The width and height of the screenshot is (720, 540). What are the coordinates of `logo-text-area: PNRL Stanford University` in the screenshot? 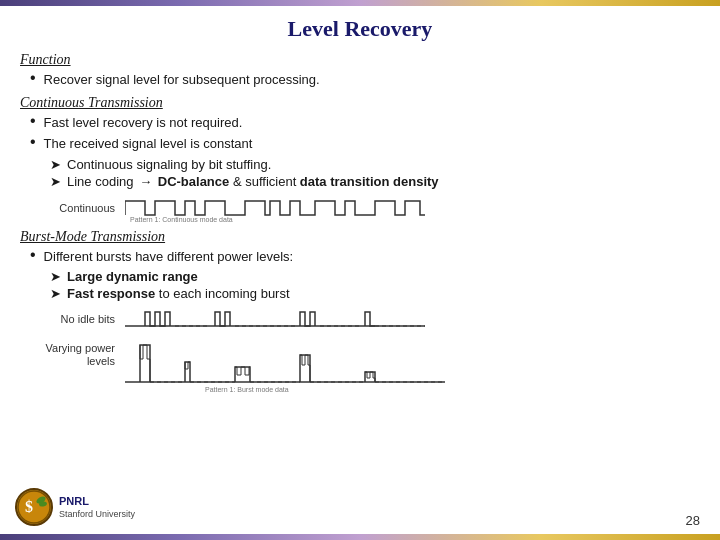 It's located at (97, 506).